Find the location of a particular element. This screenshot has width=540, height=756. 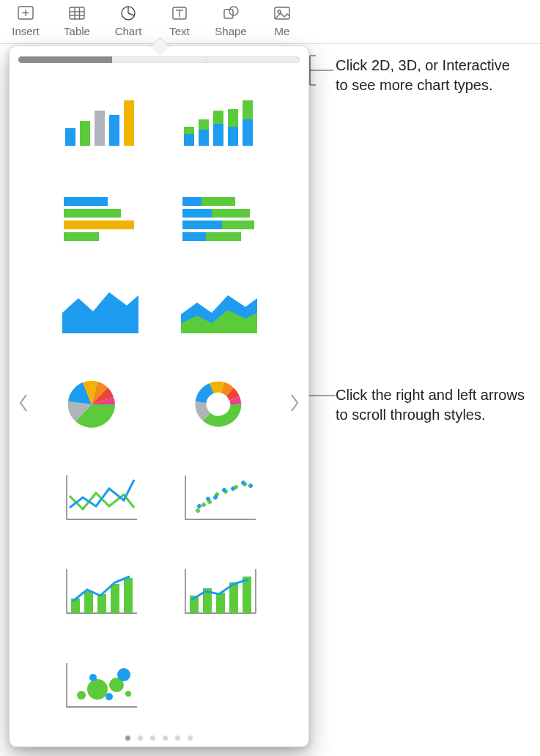

chart-thumb-donut is located at coordinates (218, 404).